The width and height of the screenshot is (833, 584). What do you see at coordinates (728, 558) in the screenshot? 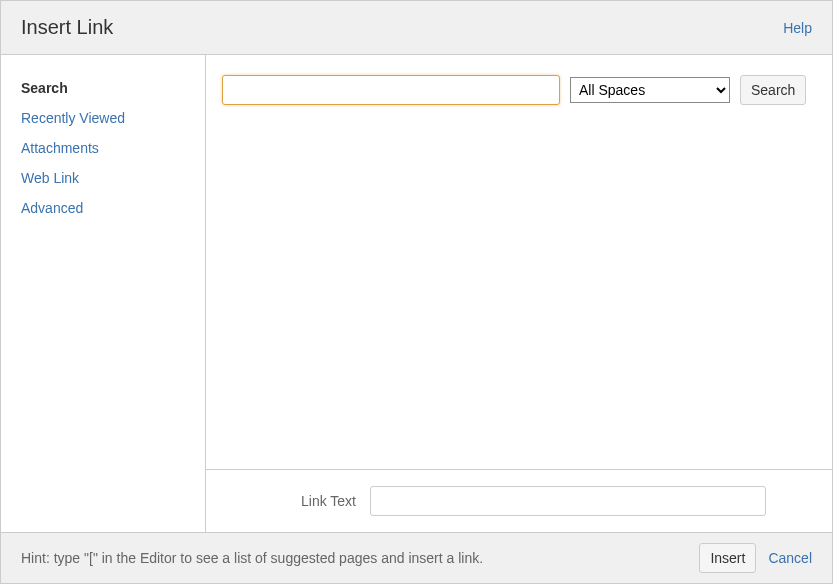
I see `insert-button: Insert` at bounding box center [728, 558].